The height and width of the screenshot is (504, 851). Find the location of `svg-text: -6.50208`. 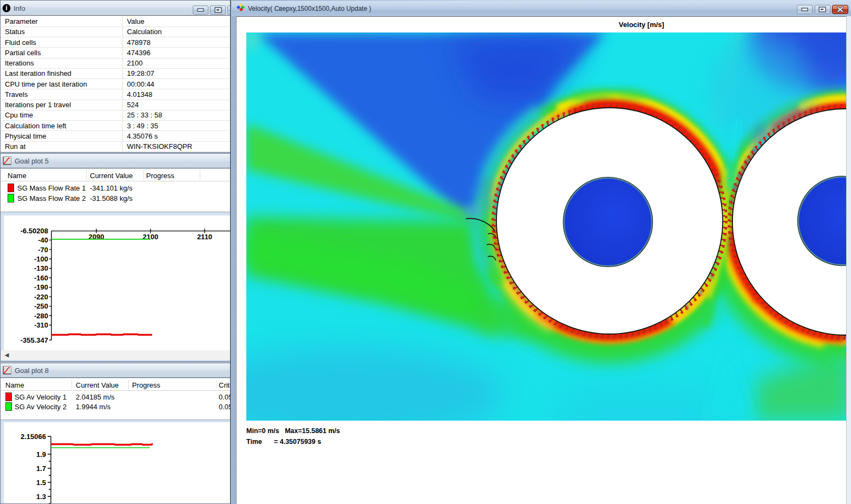

svg-text: -6.50208 is located at coordinates (35, 231).